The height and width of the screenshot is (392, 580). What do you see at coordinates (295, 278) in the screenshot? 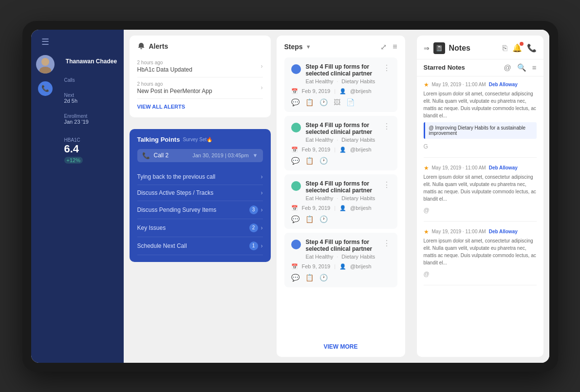
I see `chat-icon-4: 💬` at bounding box center [295, 278].